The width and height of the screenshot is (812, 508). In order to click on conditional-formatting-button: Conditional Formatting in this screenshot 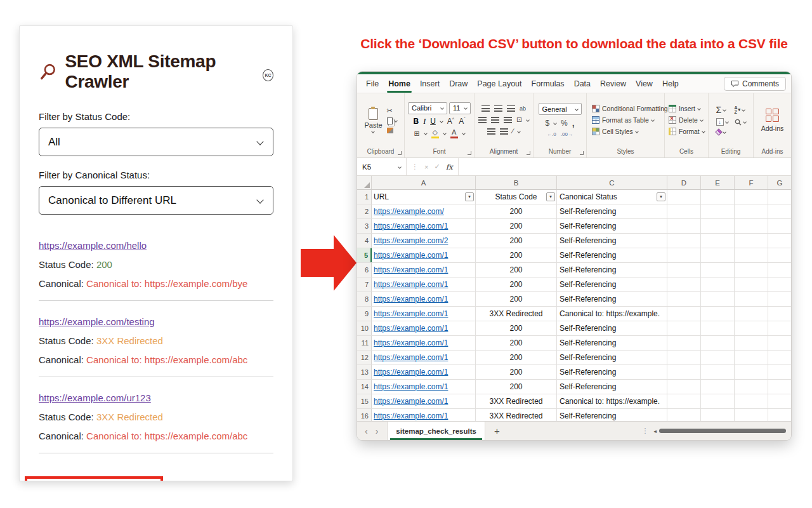, I will do `click(632, 109)`.